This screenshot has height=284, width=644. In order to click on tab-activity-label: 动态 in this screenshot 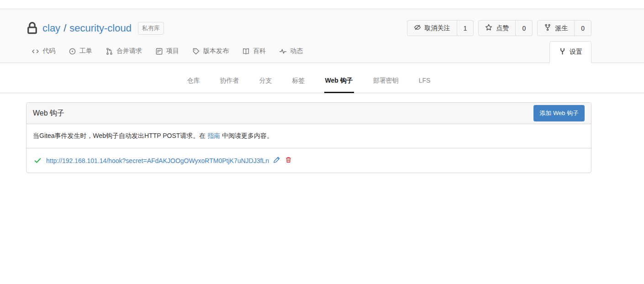, I will do `click(296, 51)`.